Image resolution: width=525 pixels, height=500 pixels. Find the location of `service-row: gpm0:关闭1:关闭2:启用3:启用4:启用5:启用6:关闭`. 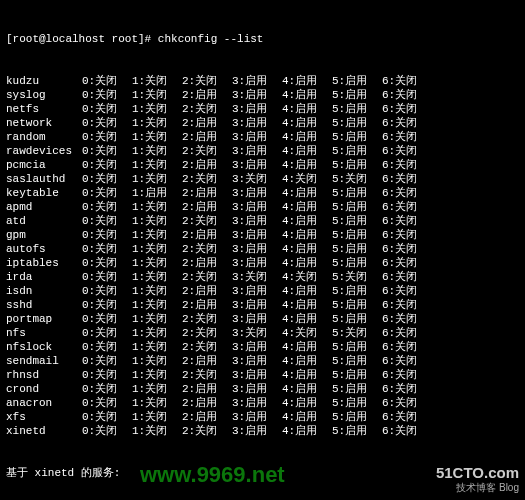

service-row: gpm0:关闭1:关闭2:启用3:启用4:启用5:启用6:关闭 is located at coordinates (262, 235).